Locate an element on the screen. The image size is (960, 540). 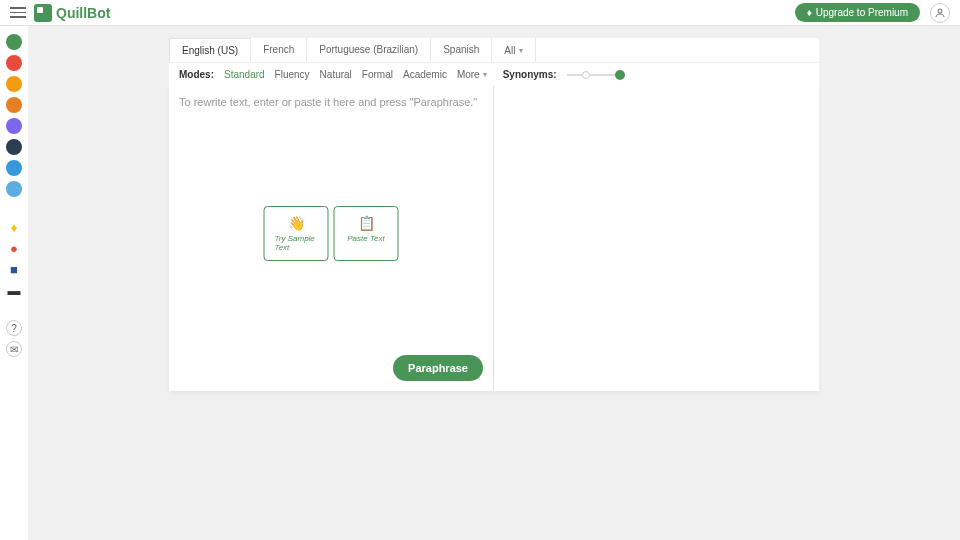
mode-standard: Standard is located at coordinates (244, 74).